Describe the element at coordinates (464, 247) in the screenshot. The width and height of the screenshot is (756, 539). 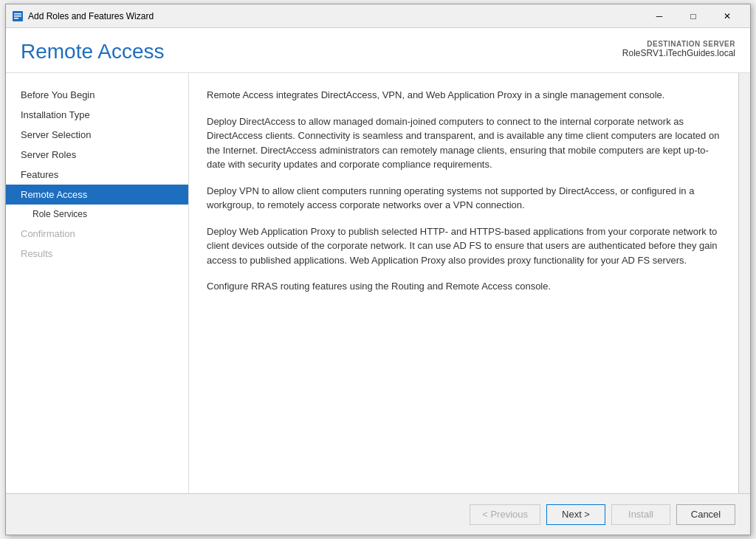
I see `content-paragraph-4: Deploy Web Application Proxy to publish …` at that location.